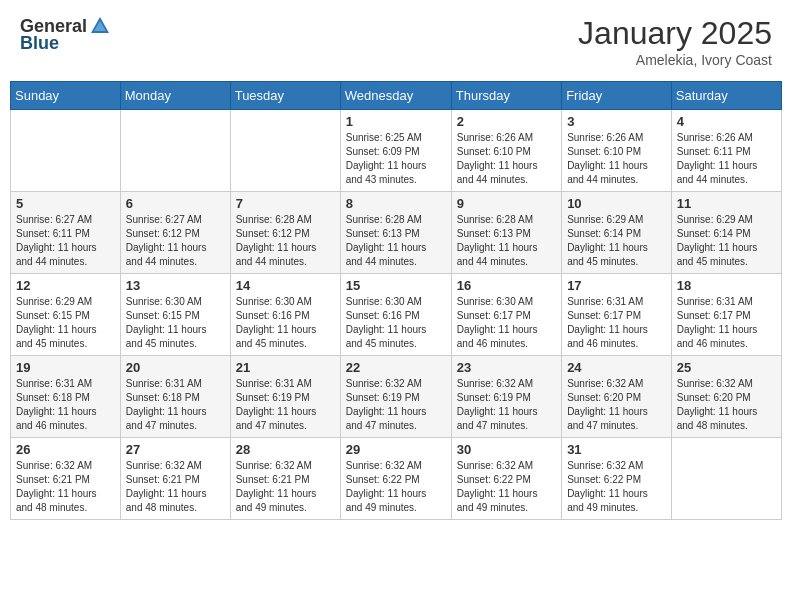 The height and width of the screenshot is (612, 792). Describe the element at coordinates (616, 122) in the screenshot. I see `day-number: 3` at that location.